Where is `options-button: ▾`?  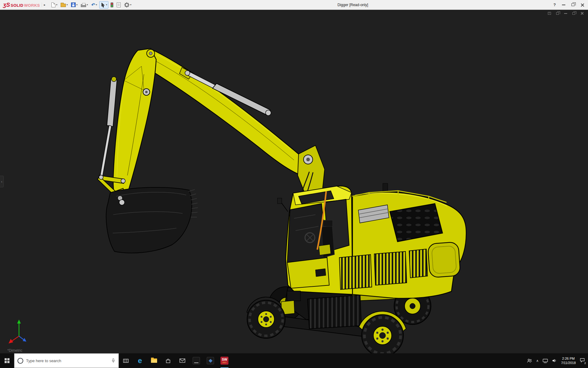 options-button: ▾ is located at coordinates (128, 5).